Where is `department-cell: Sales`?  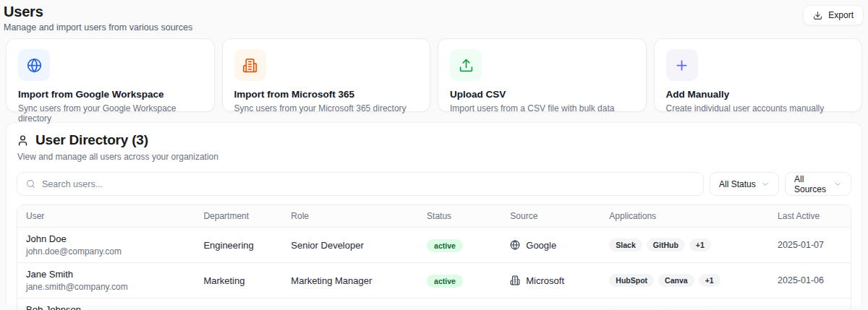 department-cell: Sales is located at coordinates (239, 304).